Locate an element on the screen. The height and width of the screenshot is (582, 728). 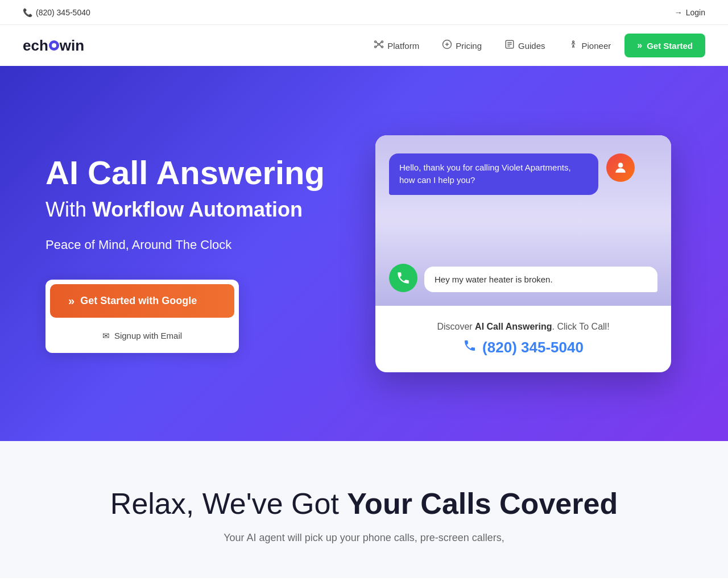
nav-item-guides: Guides is located at coordinates (525, 45).